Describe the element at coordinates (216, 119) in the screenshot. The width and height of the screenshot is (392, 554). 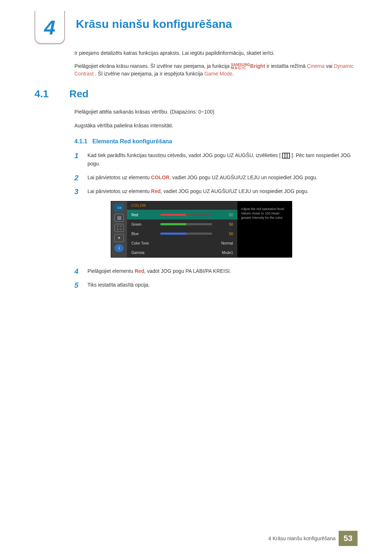
I see `section-body: Pielāgojiet attēla sarkanās krāsas vērtī…` at that location.